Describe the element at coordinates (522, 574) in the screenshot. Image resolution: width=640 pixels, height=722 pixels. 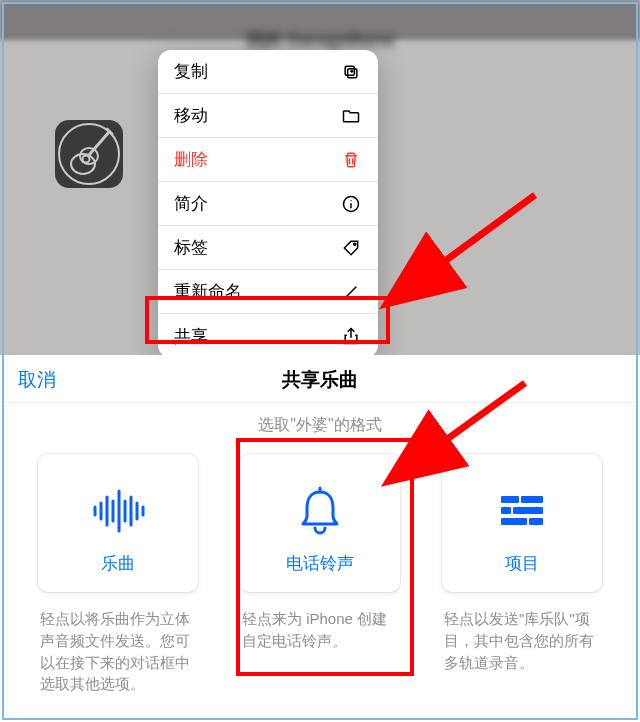
I see `share-option-project: 项目 轻点以发送"库乐队"项目，其中包含您的所有多轨道录音。` at that location.